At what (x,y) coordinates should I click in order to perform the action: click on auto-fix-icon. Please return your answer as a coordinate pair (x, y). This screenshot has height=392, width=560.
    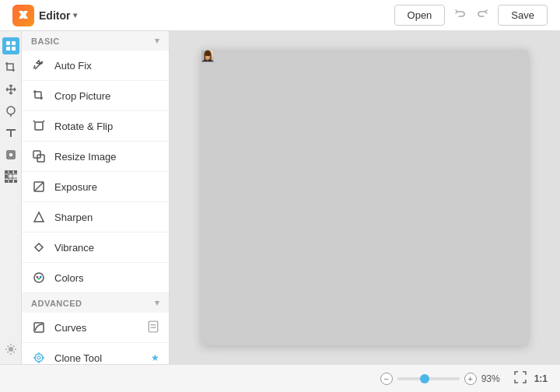
    Looking at the image, I should click on (39, 65).